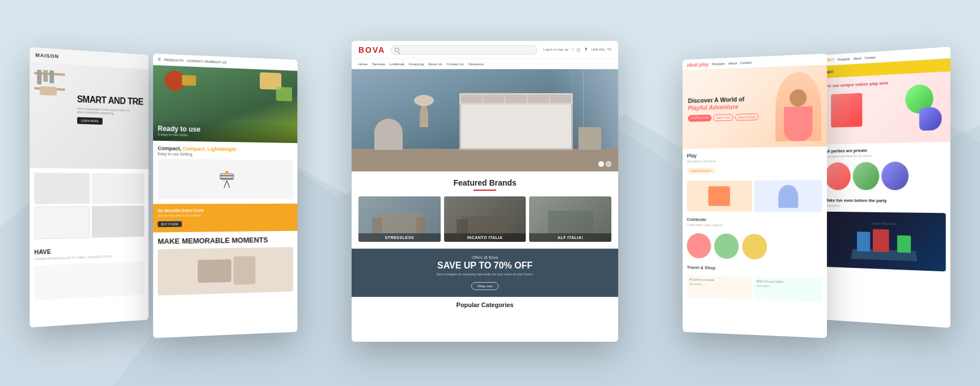 The height and width of the screenshot is (386, 980). I want to click on kids-btn-1: Find Play Zone, so click(700, 118).